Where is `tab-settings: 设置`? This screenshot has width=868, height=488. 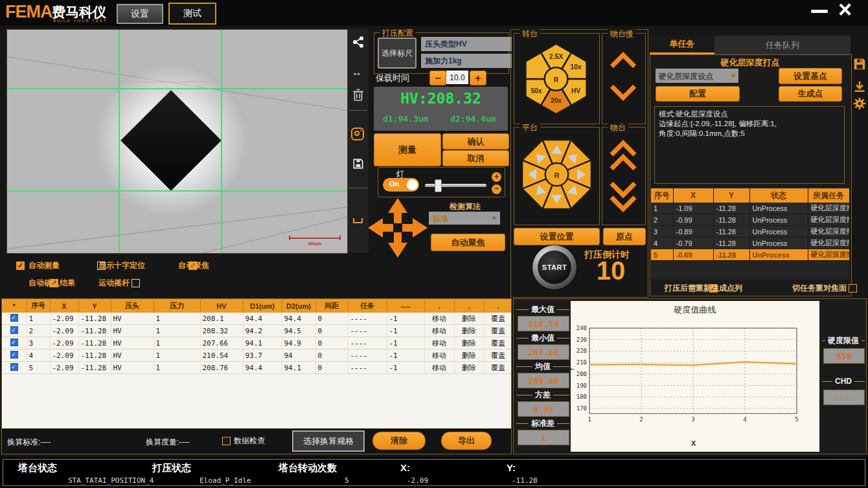
tab-settings: 设置 is located at coordinates (140, 14).